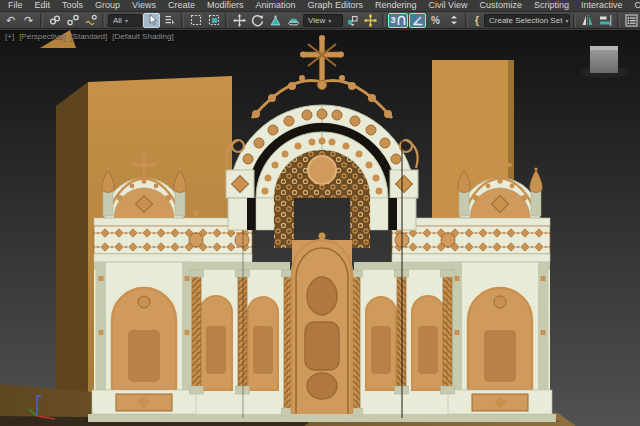  Describe the element at coordinates (588, 20) in the screenshot. I see `mirror-button` at that location.